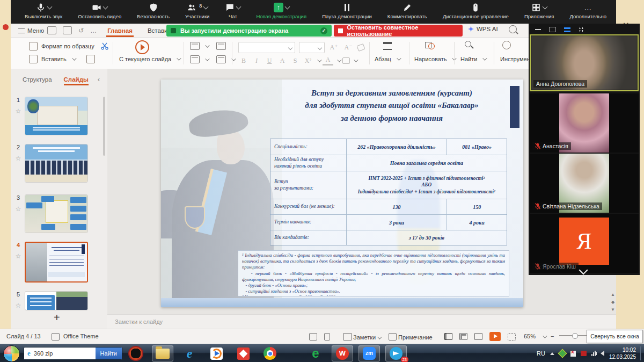 The image size is (644, 362). I want to click on clear-format-icon, so click(361, 47).